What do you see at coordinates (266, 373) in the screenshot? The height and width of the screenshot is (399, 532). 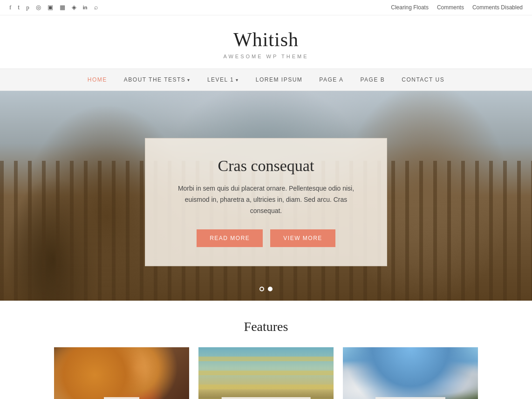 I see `feature-image-road` at bounding box center [266, 373].